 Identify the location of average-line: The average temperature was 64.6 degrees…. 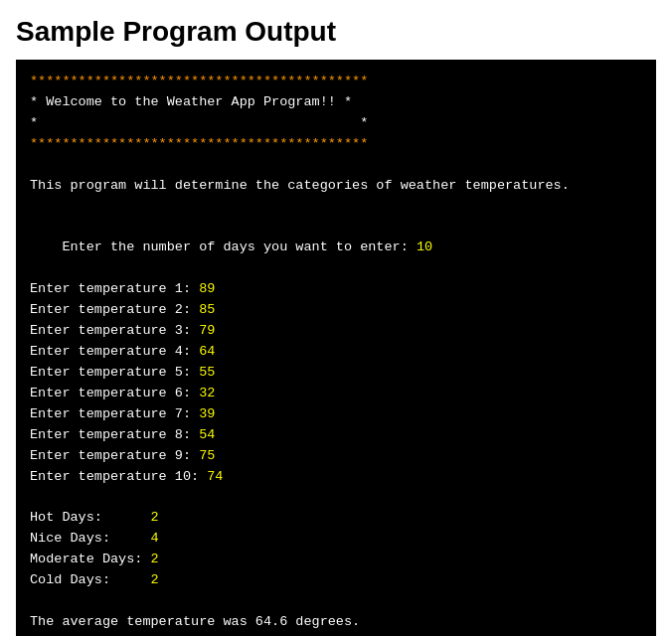
(336, 622).